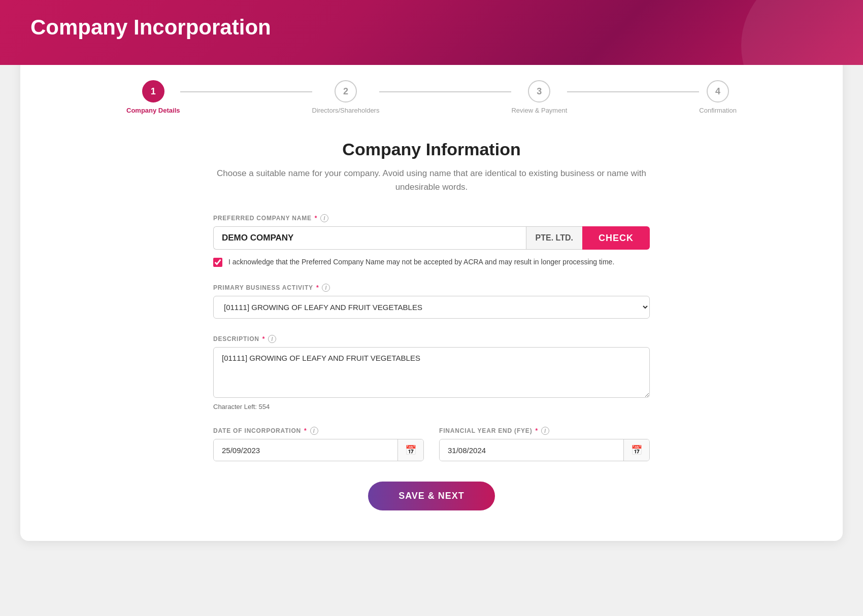 The image size is (863, 616). What do you see at coordinates (637, 450) in the screenshot?
I see `fye-calendar-icon: 📅` at bounding box center [637, 450].